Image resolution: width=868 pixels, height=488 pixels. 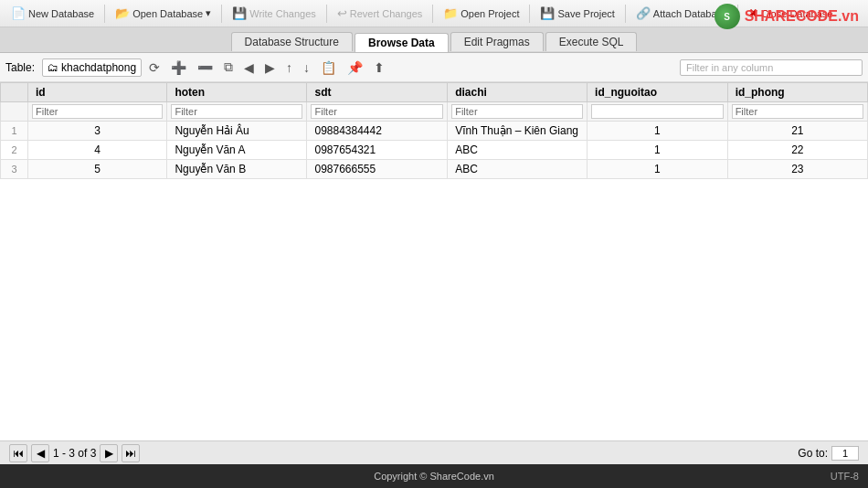 I want to click on pager-prev-button: ◀, so click(x=40, y=453).